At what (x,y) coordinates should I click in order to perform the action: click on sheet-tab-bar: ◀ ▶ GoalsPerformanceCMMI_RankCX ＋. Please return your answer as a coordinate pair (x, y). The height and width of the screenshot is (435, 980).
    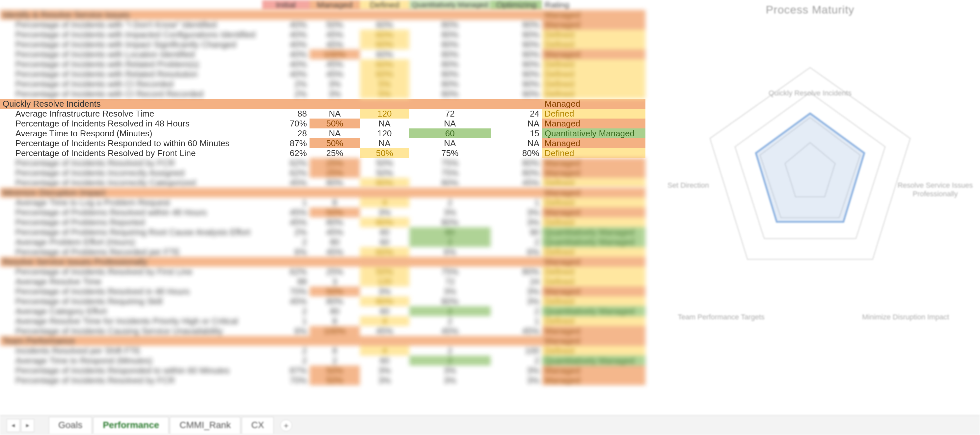
    Looking at the image, I should click on (490, 425).